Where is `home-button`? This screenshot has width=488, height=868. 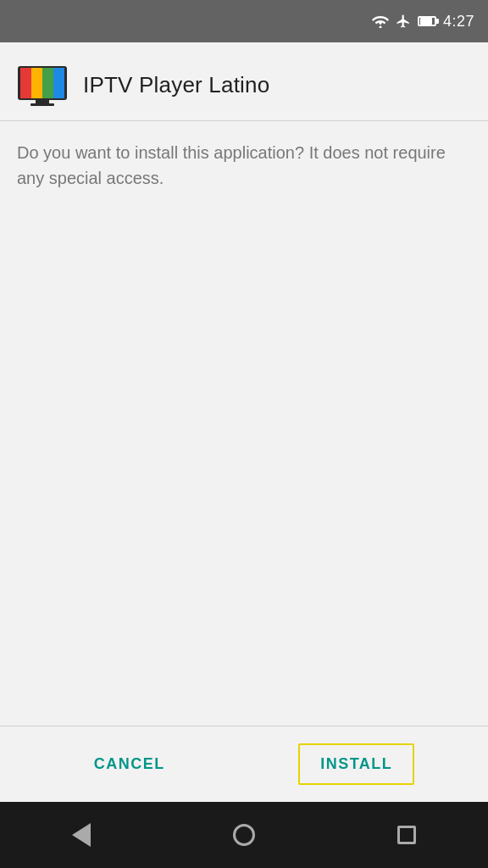 home-button is located at coordinates (244, 835).